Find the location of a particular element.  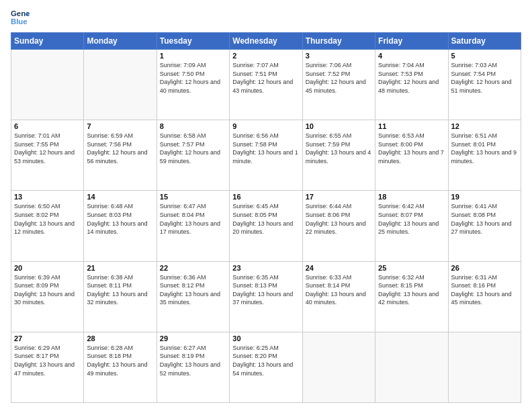

calendar-cell: 15Sunrise: 6:47 AM Sunset: 8:04 PM Dayli… is located at coordinates (193, 226).